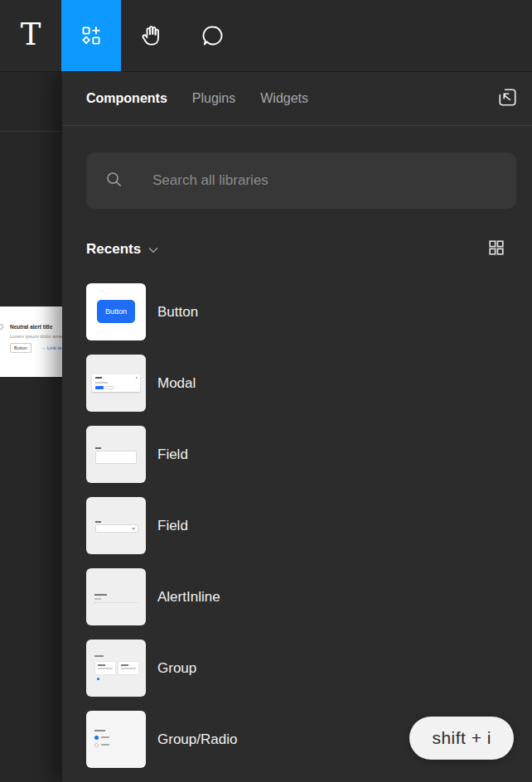  I want to click on component-row-field-select: Field, so click(302, 525).